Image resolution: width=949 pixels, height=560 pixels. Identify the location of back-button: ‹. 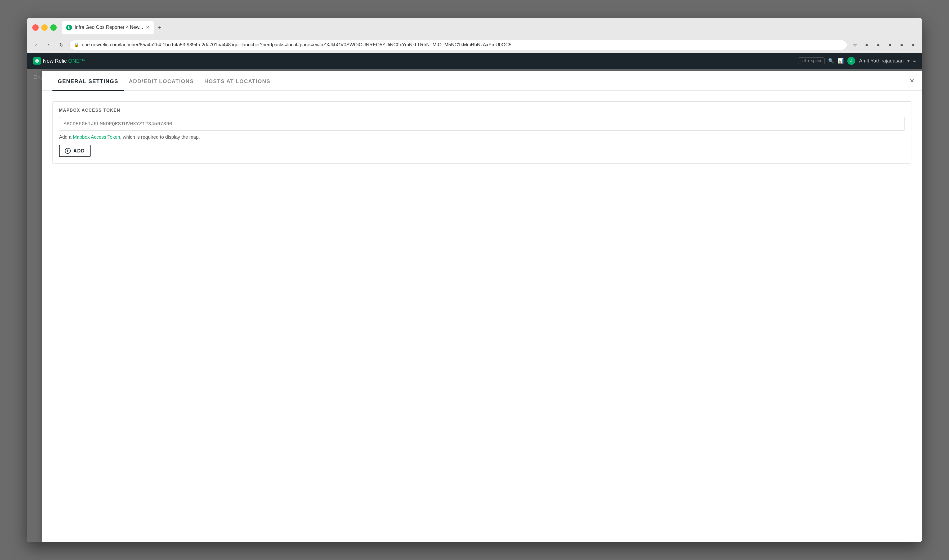
(36, 45).